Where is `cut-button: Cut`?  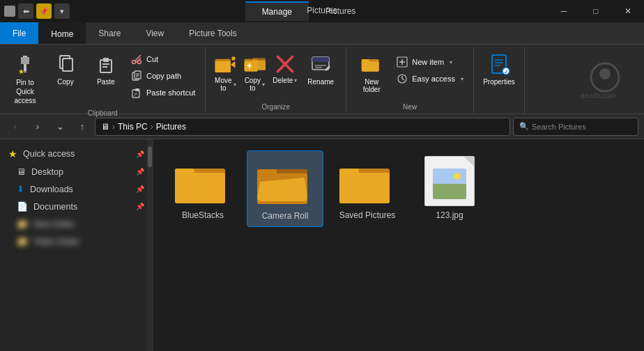 cut-button: Cut is located at coordinates (163, 59).